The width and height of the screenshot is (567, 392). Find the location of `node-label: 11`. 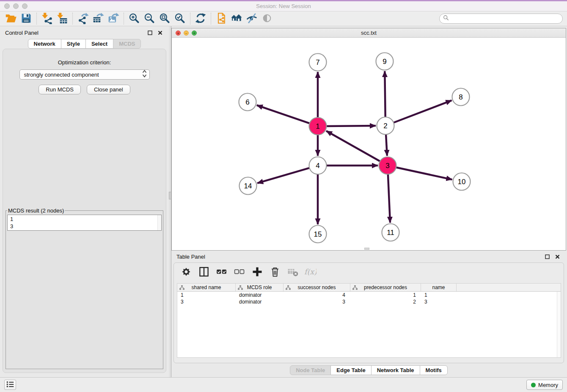

node-label: 11 is located at coordinates (391, 233).